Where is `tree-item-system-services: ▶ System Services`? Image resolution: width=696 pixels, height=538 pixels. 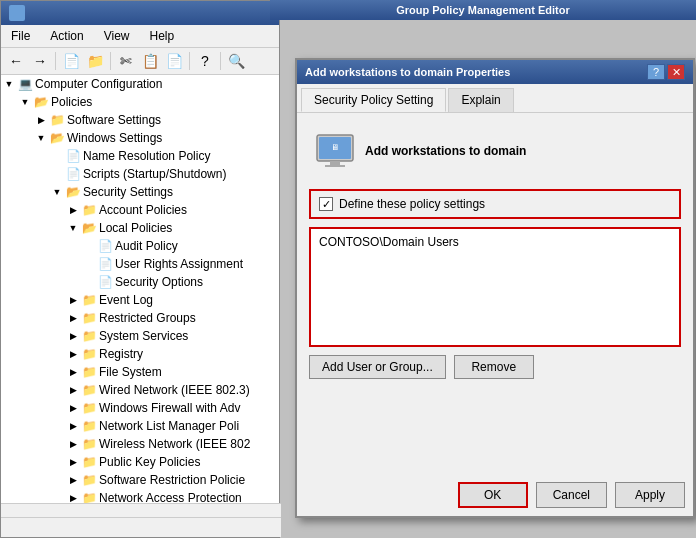 tree-item-system-services: ▶ System Services is located at coordinates (140, 336).